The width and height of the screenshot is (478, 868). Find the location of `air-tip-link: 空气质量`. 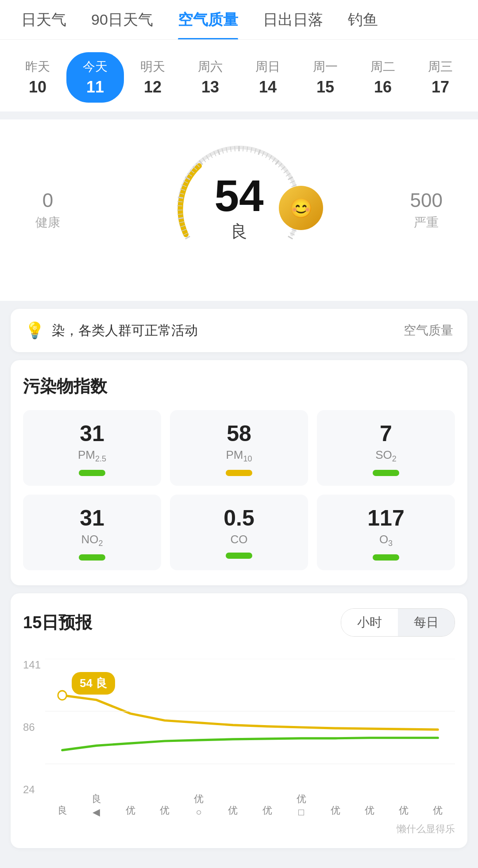

air-tip-link: 空气质量 is located at coordinates (428, 330).